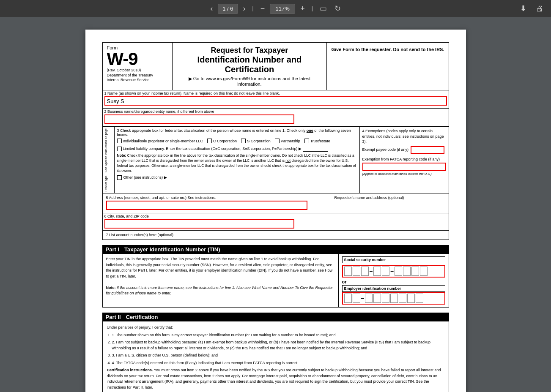 Image resolution: width=551 pixels, height=392 pixels. Describe the element at coordinates (163, 141) in the screenshot. I see `individual-label: Individual/sole proprietor or single-mem…` at that location.